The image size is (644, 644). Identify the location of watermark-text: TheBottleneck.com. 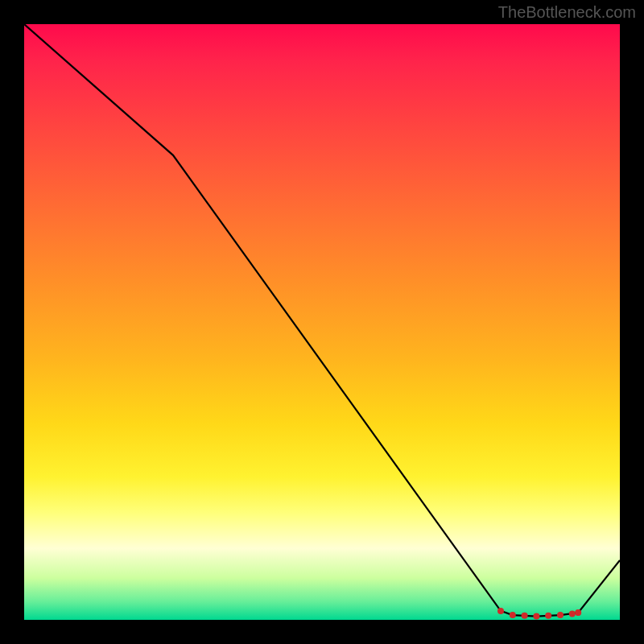
(567, 13).